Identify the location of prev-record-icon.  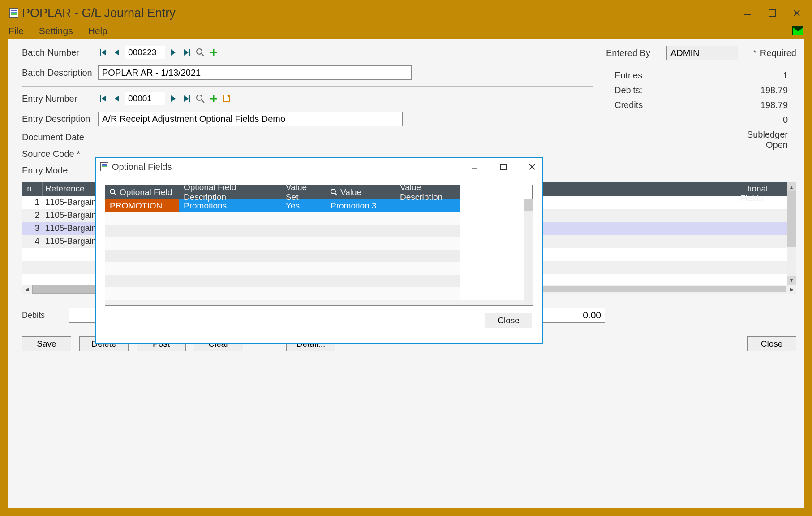
(117, 52).